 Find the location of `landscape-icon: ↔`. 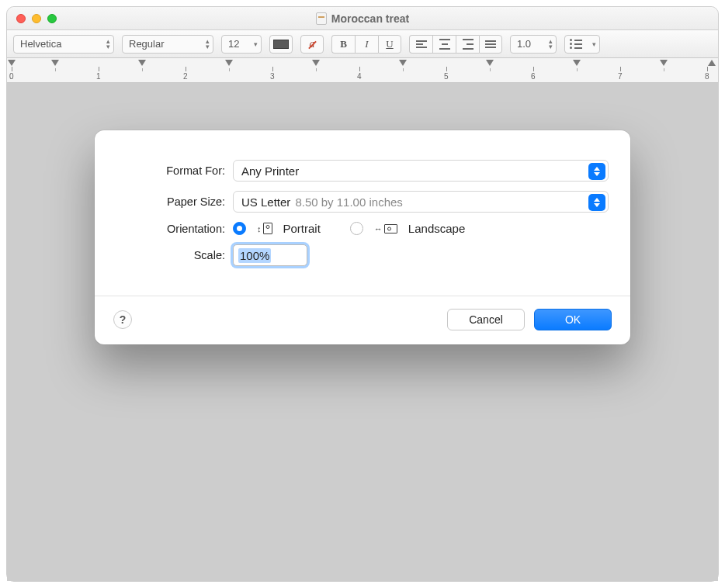

landscape-icon: ↔ is located at coordinates (386, 229).